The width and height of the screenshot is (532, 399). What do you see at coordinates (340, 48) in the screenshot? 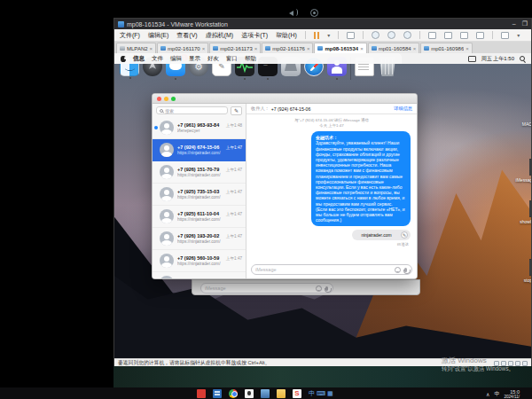
I see `vm-tab-active: mp08-161534×` at bounding box center [340, 48].